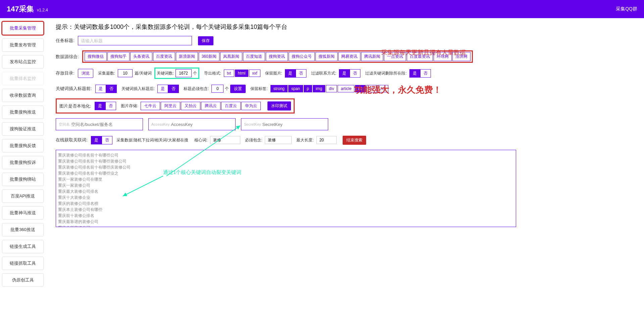 The height and width of the screenshot is (311, 644). What do you see at coordinates (101, 89) in the screenshot?
I see `insert-before-yes: 是` at bounding box center [101, 89].